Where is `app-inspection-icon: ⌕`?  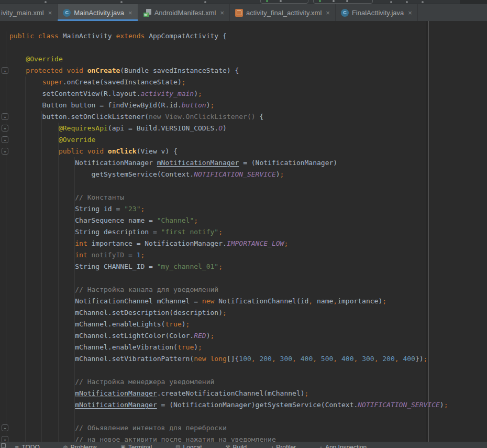
app-inspection-icon: ⌕ is located at coordinates (321, 446).